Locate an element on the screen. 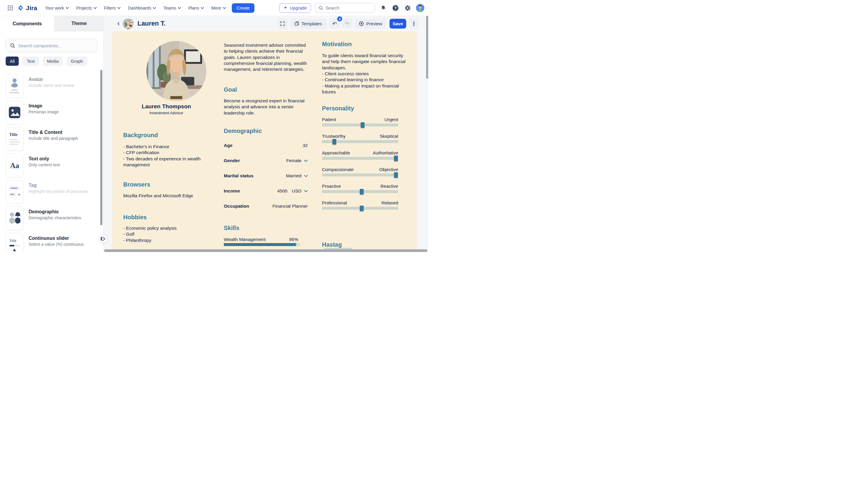 The height and width of the screenshot is (504, 857). slider-left-label: Trustworthy is located at coordinates (334, 136).